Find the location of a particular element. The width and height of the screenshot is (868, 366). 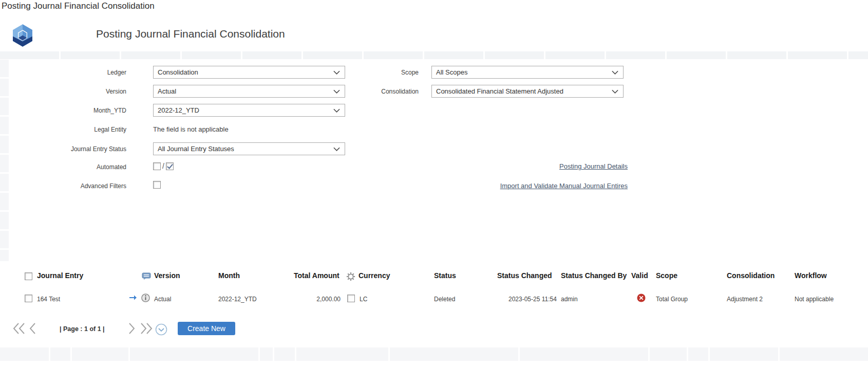

grid-strip-left is located at coordinates (4, 160).